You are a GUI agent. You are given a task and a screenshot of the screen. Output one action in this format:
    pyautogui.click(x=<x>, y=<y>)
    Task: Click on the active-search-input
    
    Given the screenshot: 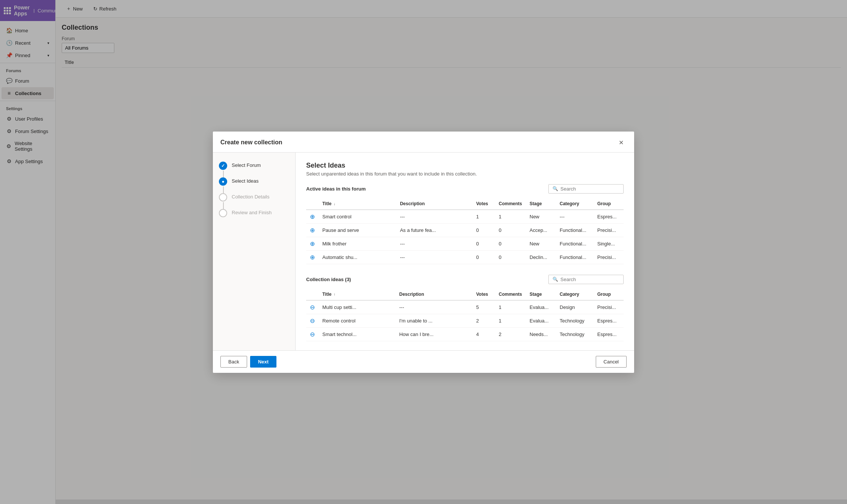 What is the action you would take?
    pyautogui.click(x=590, y=189)
    